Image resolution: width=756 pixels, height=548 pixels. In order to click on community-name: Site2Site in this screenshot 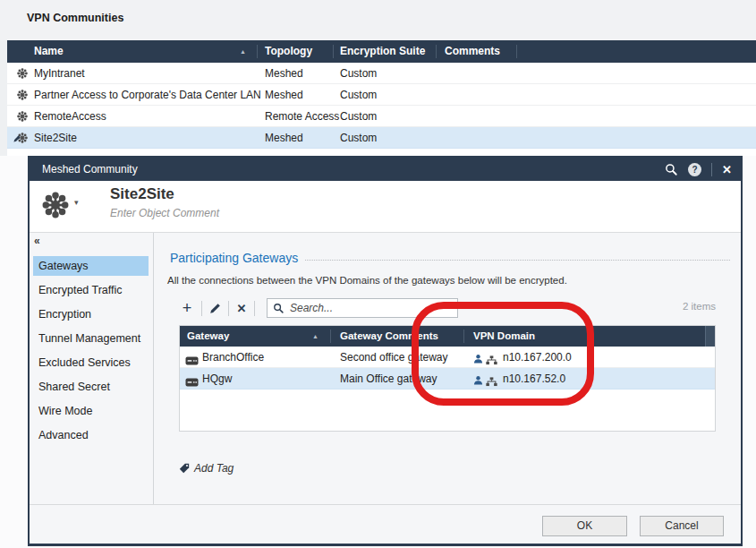, I will do `click(55, 138)`.